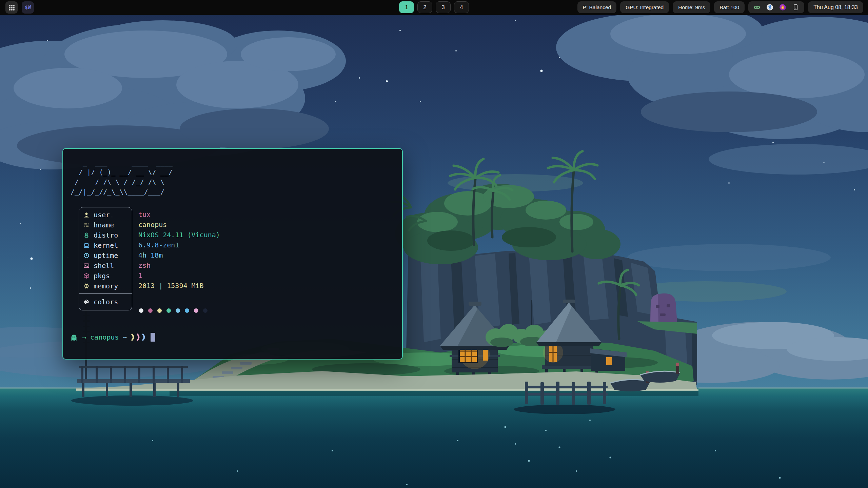 Image resolution: width=868 pixels, height=488 pixels. What do you see at coordinates (86, 302) in the screenshot?
I see `palette-icon` at bounding box center [86, 302].